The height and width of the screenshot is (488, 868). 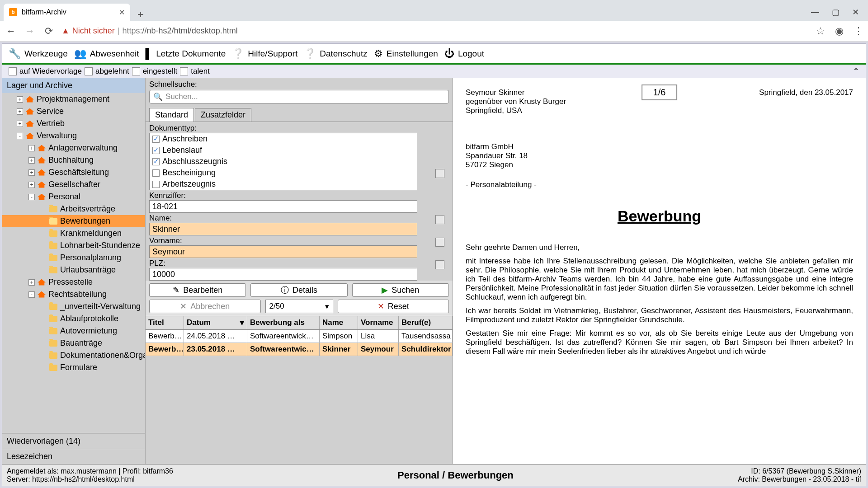 What do you see at coordinates (74, 221) in the screenshot?
I see `tree-item: Bewerbungen` at bounding box center [74, 221].